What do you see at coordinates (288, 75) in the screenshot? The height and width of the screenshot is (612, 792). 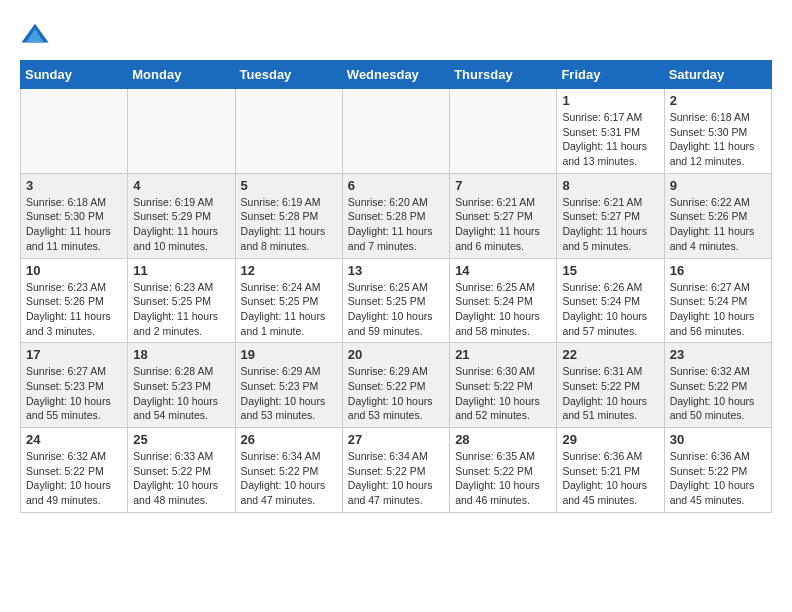 I see `day-of-week-header: Tuesday` at bounding box center [288, 75].